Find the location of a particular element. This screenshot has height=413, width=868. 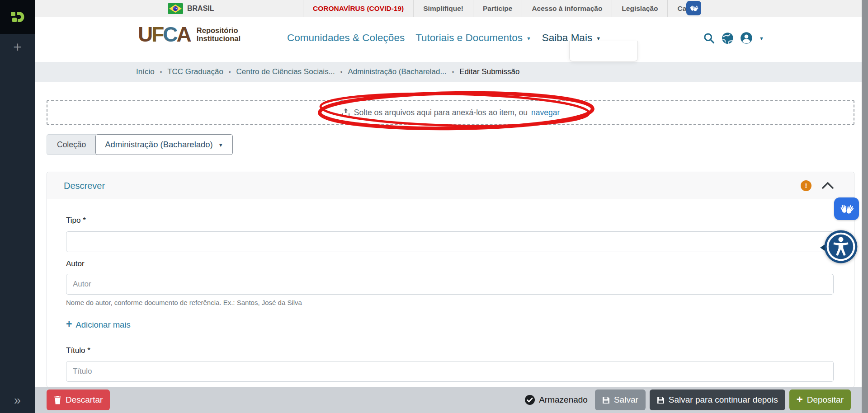

sidebar-expand-button: » is located at coordinates (17, 400).